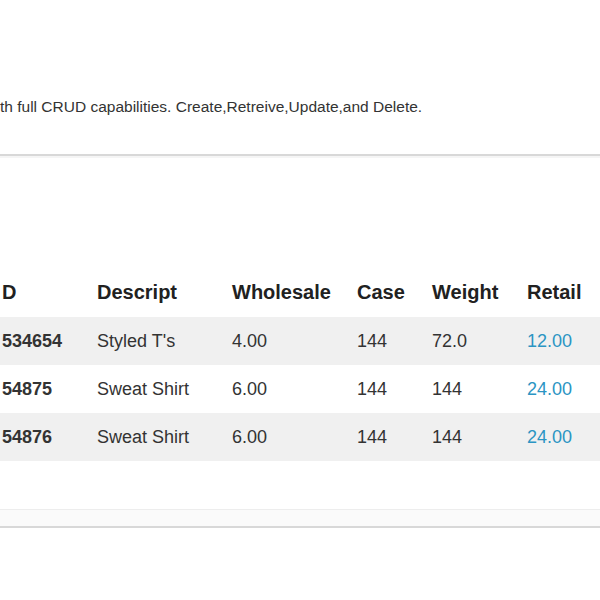  What do you see at coordinates (211, 107) in the screenshot?
I see `crud-description-text: th full CRUD capabilities. Create,Retrei…` at bounding box center [211, 107].